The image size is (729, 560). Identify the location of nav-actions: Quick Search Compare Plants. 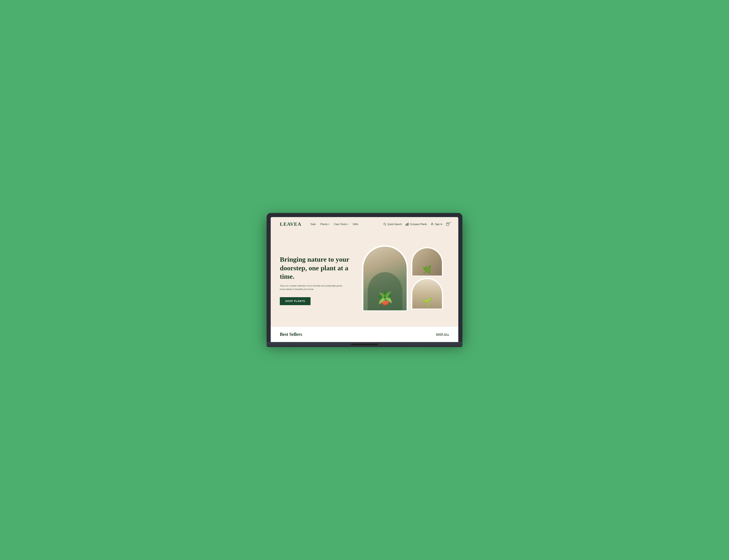
(416, 224).